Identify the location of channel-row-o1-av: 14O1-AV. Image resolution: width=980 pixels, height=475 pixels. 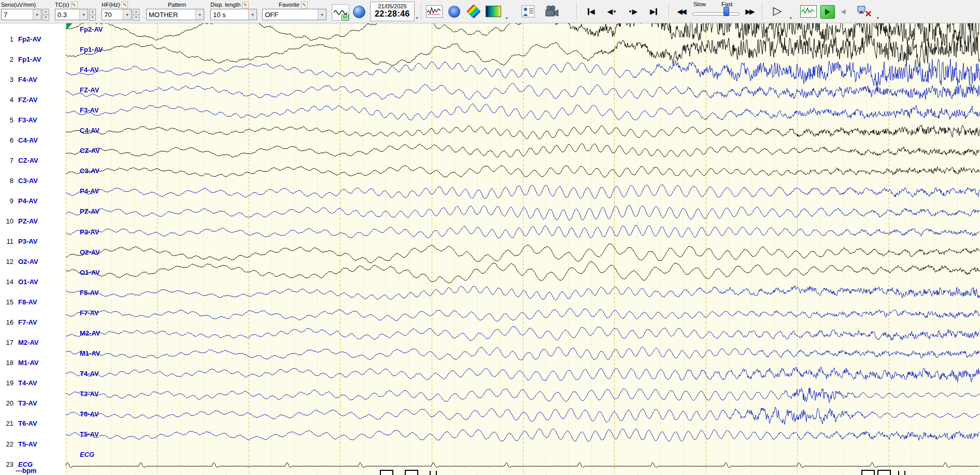
(21, 282).